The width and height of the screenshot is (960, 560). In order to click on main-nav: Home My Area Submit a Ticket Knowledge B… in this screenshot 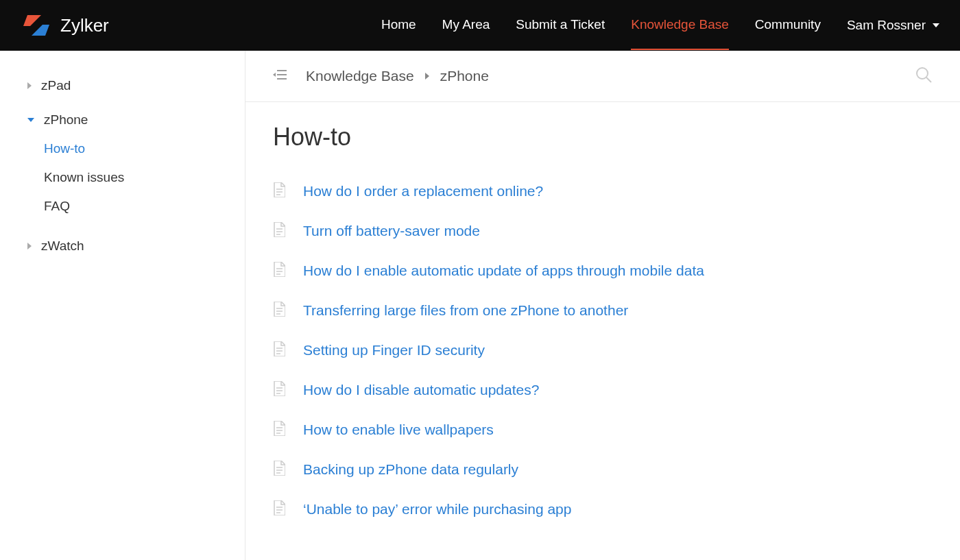, I will do `click(660, 25)`.